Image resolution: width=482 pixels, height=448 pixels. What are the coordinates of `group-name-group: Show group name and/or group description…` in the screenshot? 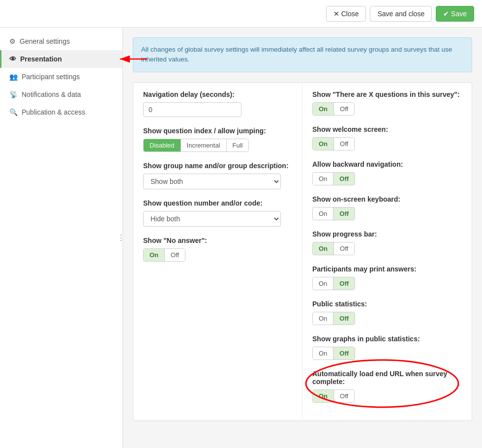 It's located at (217, 176).